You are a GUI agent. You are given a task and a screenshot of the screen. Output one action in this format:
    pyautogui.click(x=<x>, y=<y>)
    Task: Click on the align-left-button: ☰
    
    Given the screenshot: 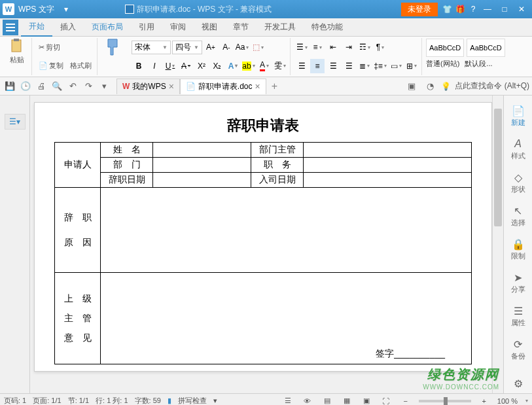 What is the action you would take?
    pyautogui.click(x=302, y=66)
    